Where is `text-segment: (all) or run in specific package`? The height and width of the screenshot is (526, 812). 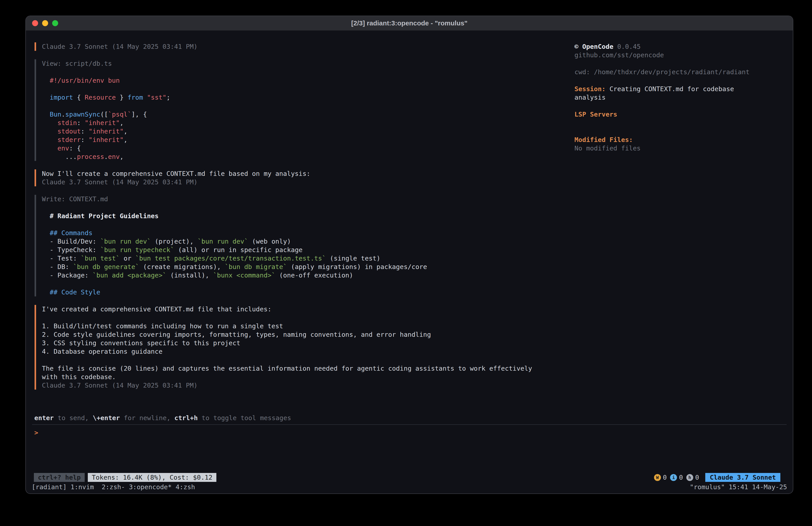 text-segment: (all) or run in specific package is located at coordinates (238, 250).